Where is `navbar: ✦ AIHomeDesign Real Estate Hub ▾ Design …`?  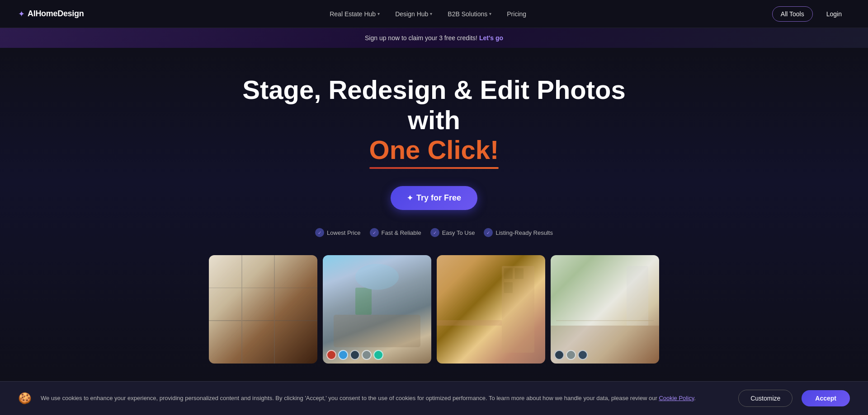 navbar: ✦ AIHomeDesign Real Estate Hub ▾ Design … is located at coordinates (434, 14).